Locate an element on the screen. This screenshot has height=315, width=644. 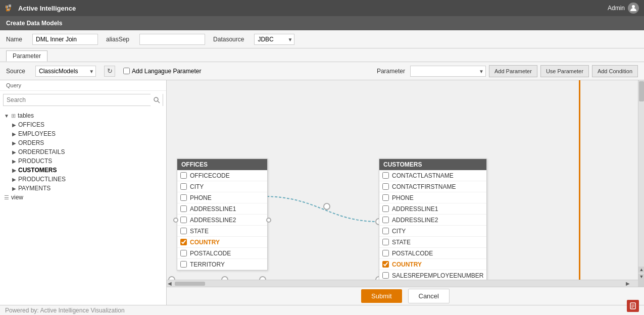
tree-expand-icon: ▼ is located at coordinates (7, 116).